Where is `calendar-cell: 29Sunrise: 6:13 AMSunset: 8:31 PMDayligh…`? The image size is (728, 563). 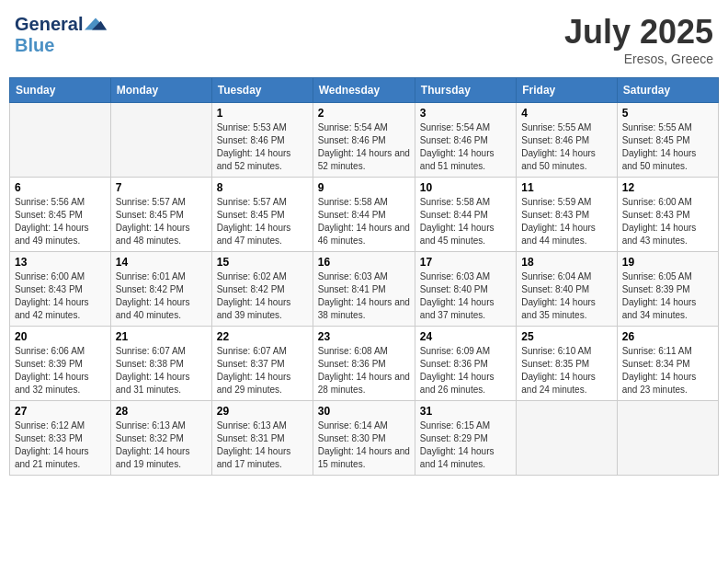 calendar-cell: 29Sunrise: 6:13 AMSunset: 8:31 PMDayligh… is located at coordinates (262, 438).